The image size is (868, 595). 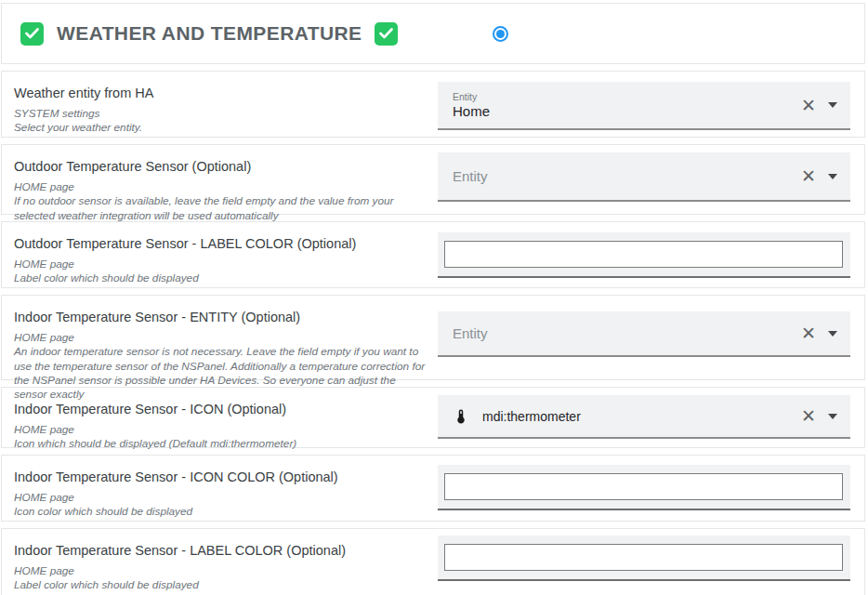 I want to click on section-enabled-checkbox, so click(x=32, y=33).